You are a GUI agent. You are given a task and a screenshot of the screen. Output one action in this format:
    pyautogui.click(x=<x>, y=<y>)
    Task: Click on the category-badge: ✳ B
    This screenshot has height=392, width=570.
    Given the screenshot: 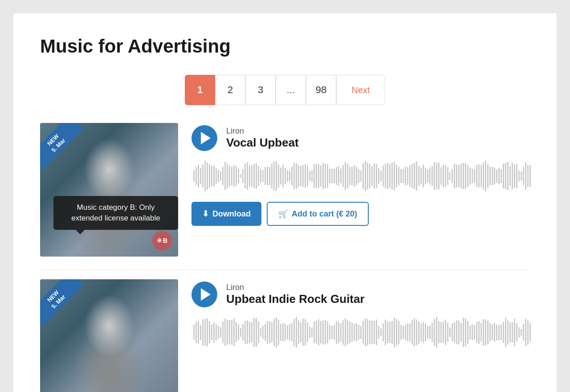 What is the action you would take?
    pyautogui.click(x=162, y=241)
    